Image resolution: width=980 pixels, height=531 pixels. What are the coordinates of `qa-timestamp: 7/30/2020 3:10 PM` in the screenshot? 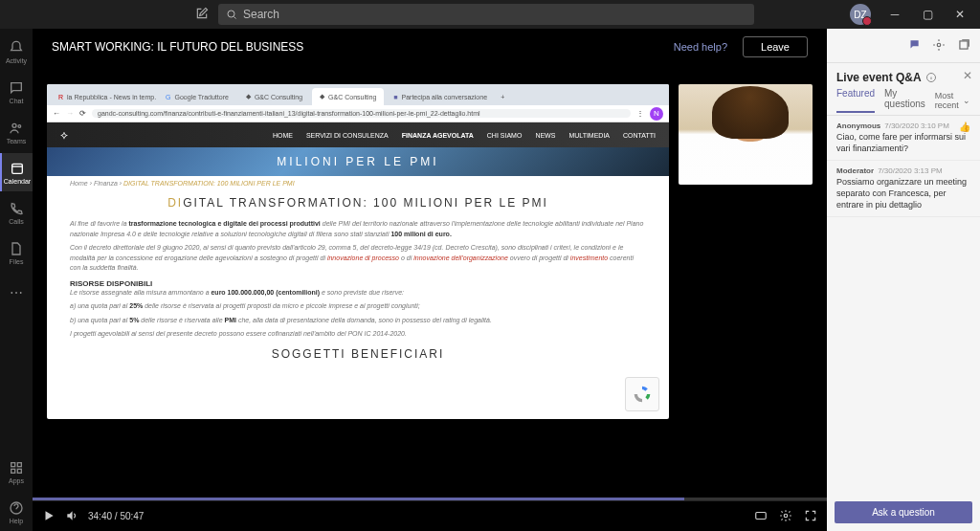 It's located at (917, 126).